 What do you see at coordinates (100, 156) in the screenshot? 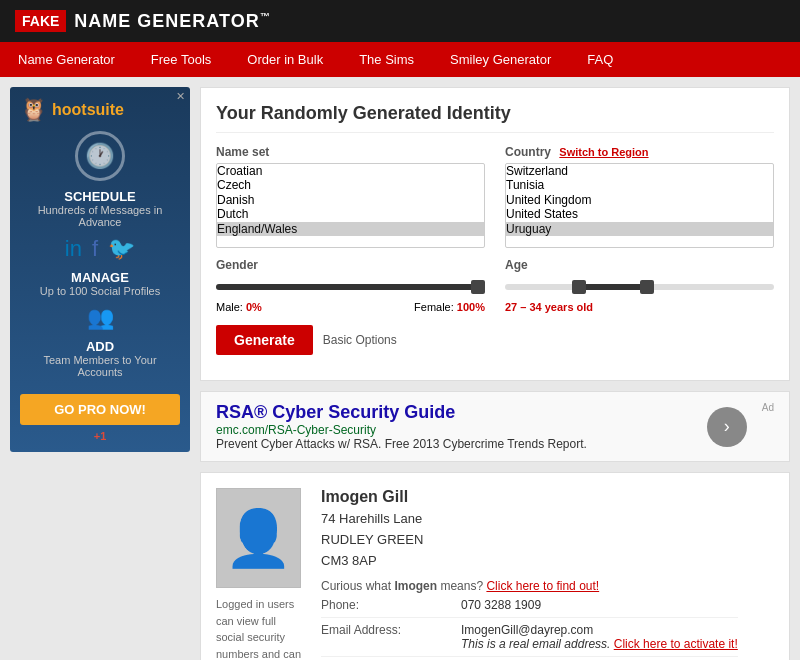
I see `clock-icon: 🕐` at bounding box center [100, 156].